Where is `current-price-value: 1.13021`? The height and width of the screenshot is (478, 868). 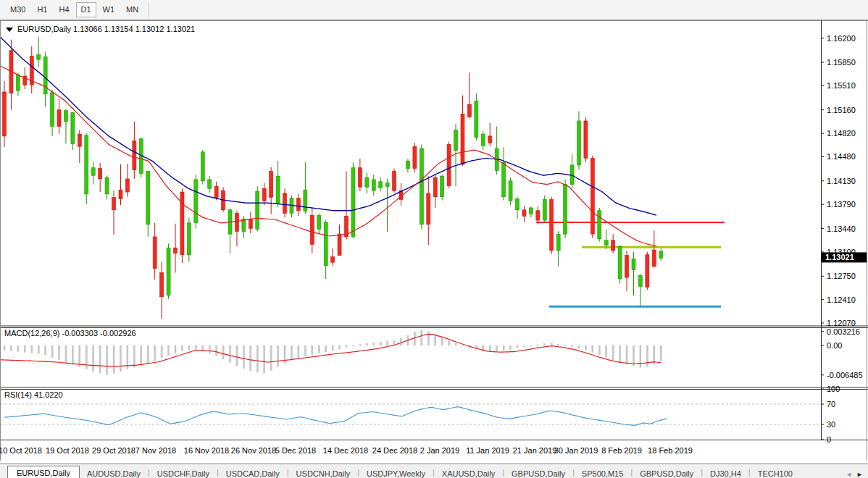 current-price-value: 1.13021 is located at coordinates (840, 257).